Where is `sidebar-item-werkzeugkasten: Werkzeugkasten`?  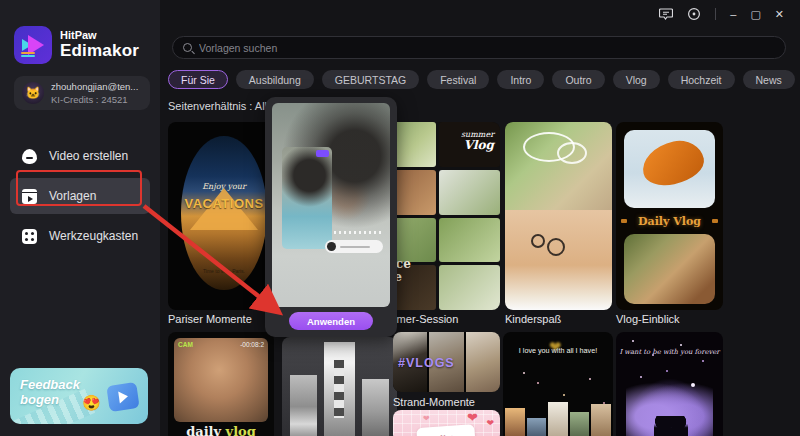 sidebar-item-werkzeugkasten: Werkzeugkasten is located at coordinates (80, 236).